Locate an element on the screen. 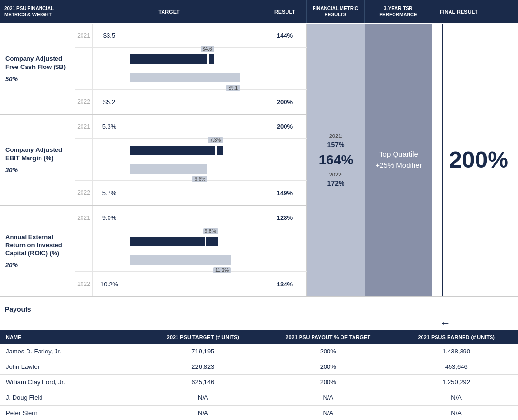  table-row: Peter Stern N/A N/A N/A is located at coordinates (259, 413).